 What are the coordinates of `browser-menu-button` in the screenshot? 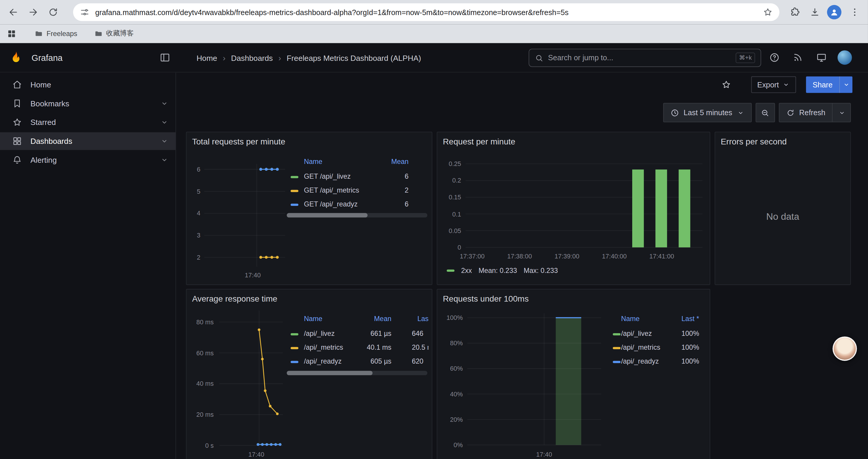 It's located at (855, 12).